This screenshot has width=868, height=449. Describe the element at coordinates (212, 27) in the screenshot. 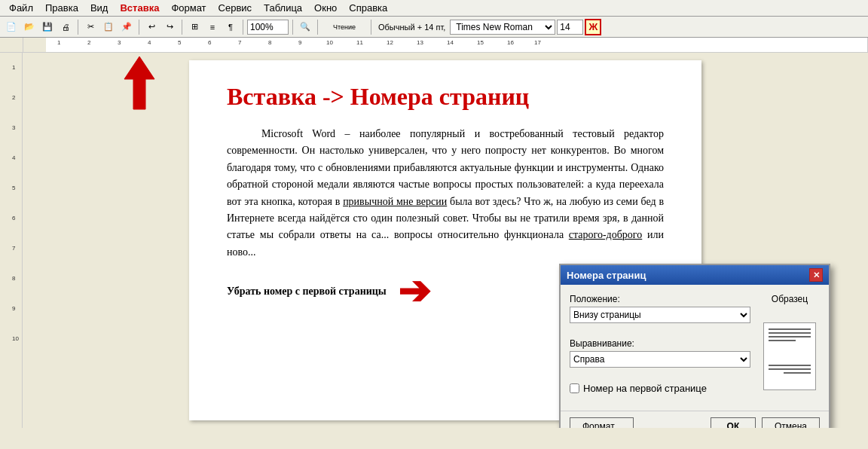

I see `columns-button: ≡` at that location.